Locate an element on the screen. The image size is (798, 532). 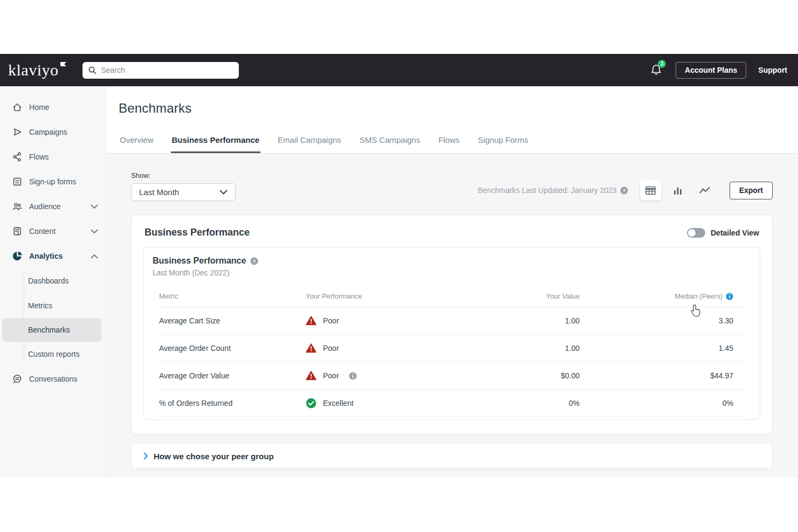
klaviyo-logo-text: klaviyo is located at coordinates (33, 70).